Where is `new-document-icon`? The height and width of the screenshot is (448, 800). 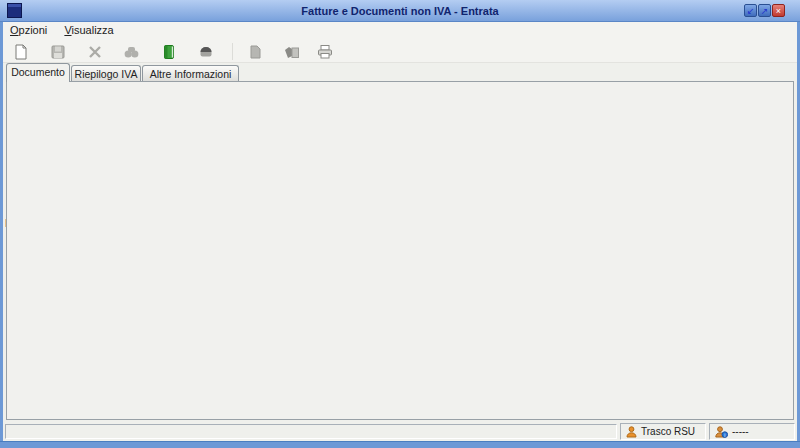
new-document-icon is located at coordinates (20, 52).